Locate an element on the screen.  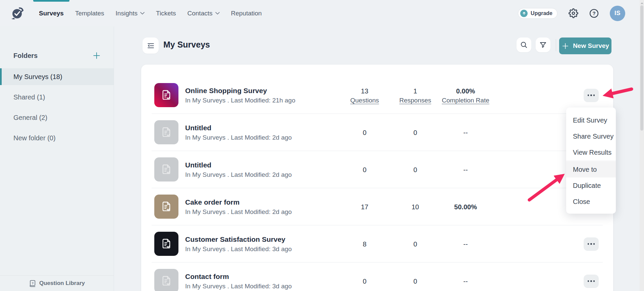
completion-rate: -- is located at coordinates (466, 133).